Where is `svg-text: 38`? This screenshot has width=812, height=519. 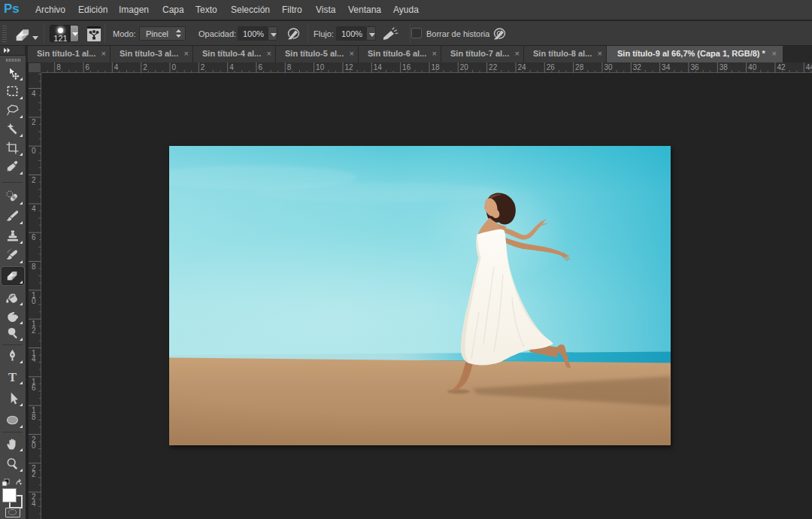 svg-text: 38 is located at coordinates (724, 68).